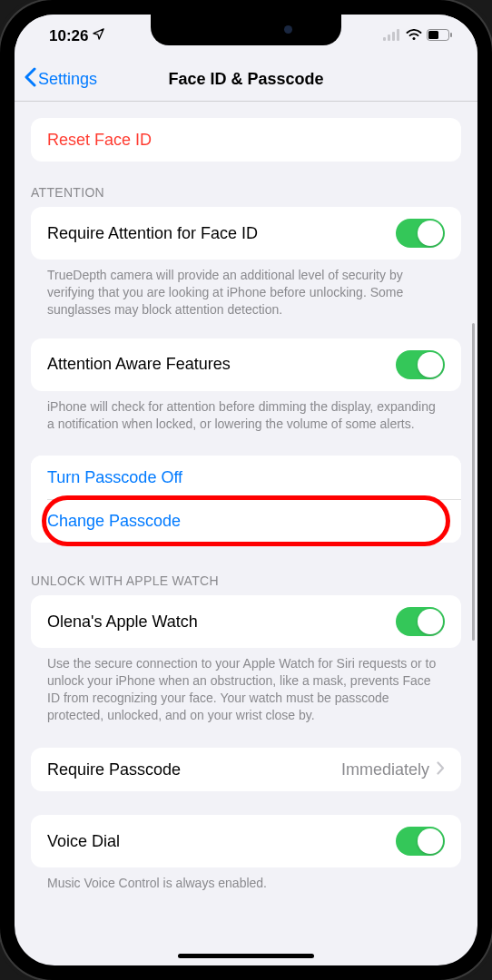 This screenshot has width=492, height=980. I want to click on apple-watch-row: Olena's Apple Watch, so click(246, 622).